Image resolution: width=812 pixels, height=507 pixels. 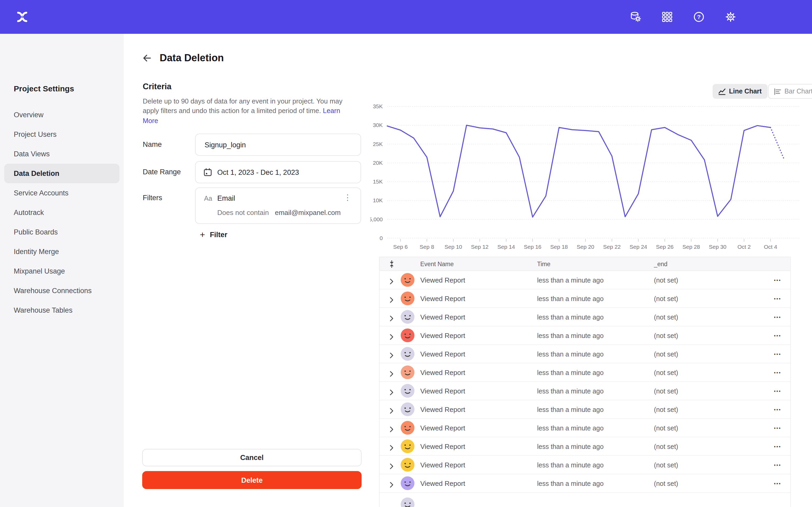 I want to click on sidebar-item-identity-merge: Identity Merge, so click(x=62, y=251).